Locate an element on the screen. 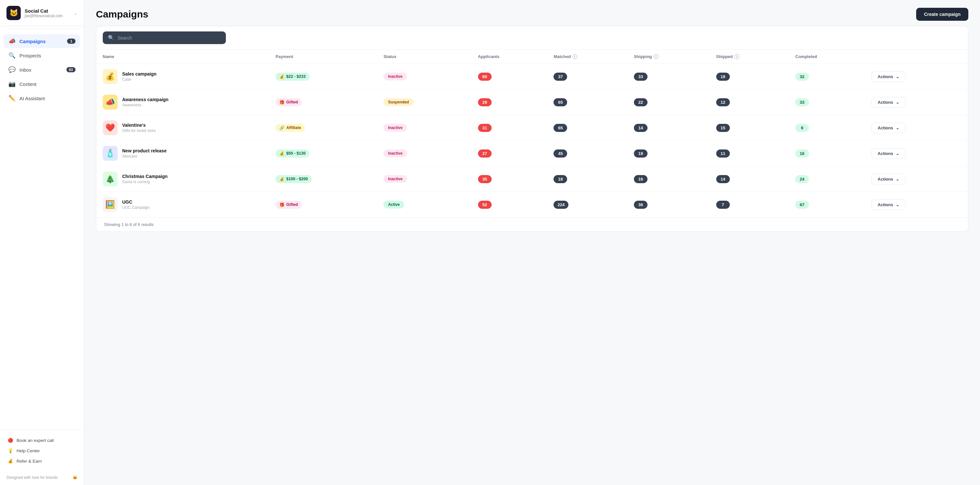 This screenshot has height=485, width=980. campaign-sub: Santa is coming is located at coordinates (145, 182).